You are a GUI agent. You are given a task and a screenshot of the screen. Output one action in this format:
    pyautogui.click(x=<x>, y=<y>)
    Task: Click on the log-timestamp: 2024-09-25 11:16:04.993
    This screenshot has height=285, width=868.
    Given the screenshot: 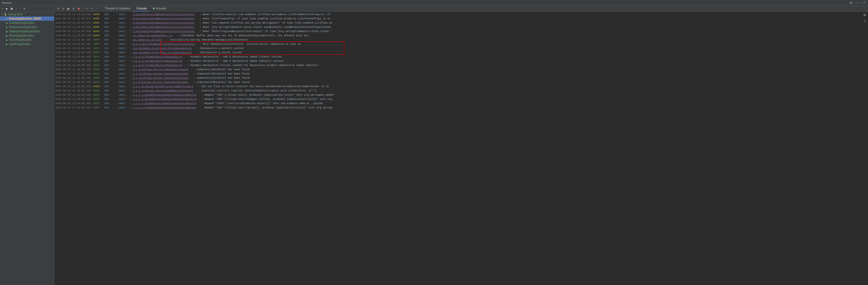 What is the action you would take?
    pyautogui.click(x=73, y=27)
    